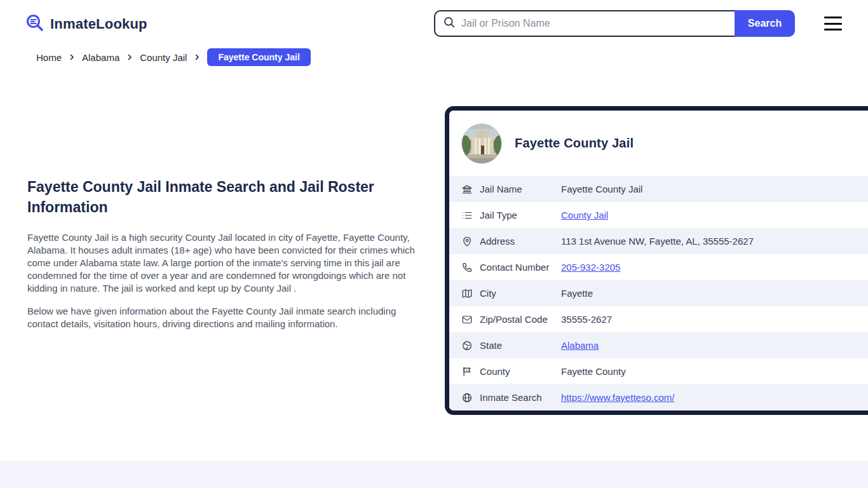 Image resolution: width=868 pixels, height=488 pixels. I want to click on envelope-icon, so click(467, 320).